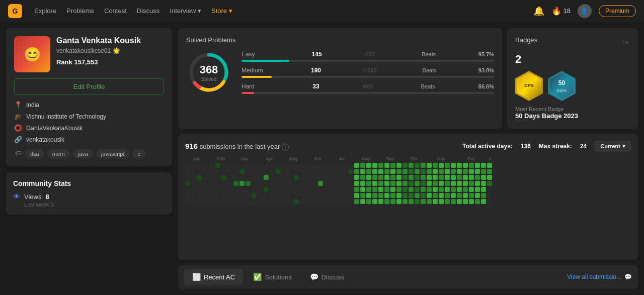  Describe the element at coordinates (625, 43) in the screenshot. I see `badges-arrow-icon: →` at that location.